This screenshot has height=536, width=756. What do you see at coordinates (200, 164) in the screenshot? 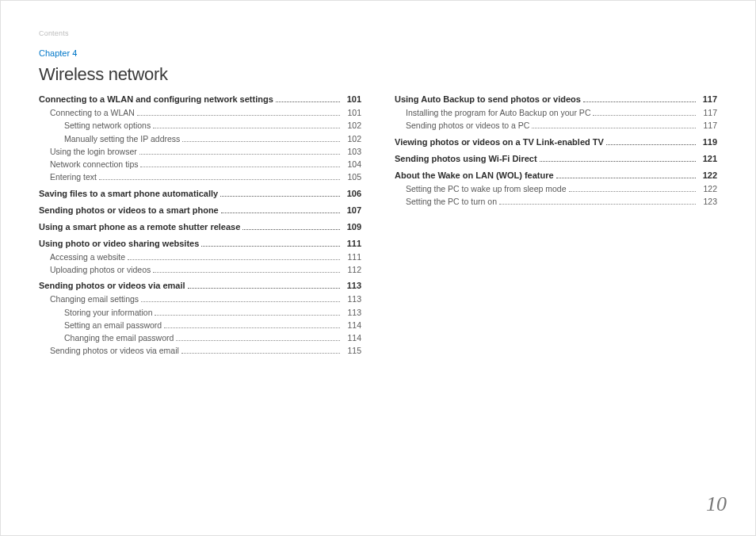
I see `toc-entry: Network connection tips104` at bounding box center [200, 164].